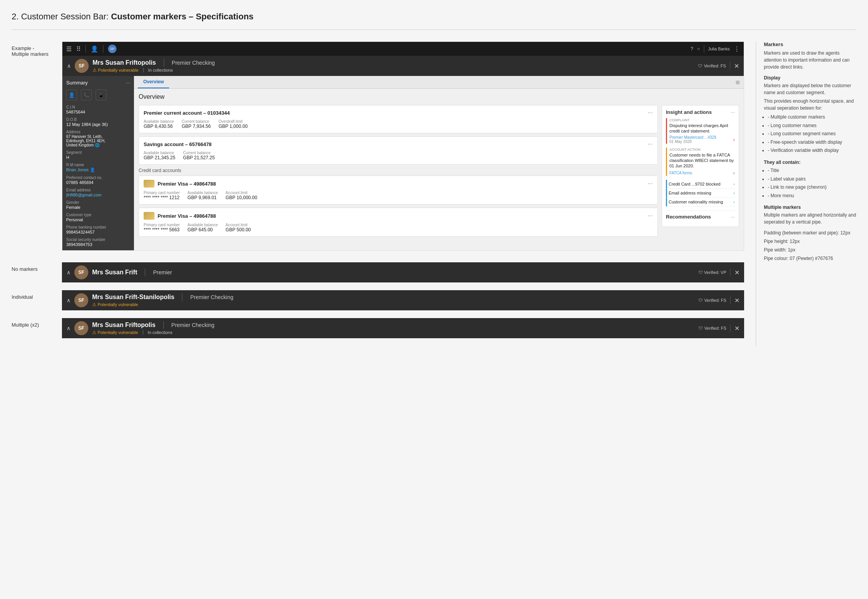 The height and width of the screenshot is (599, 868). I want to click on fatca-link: FATCA forms ›, so click(702, 173).